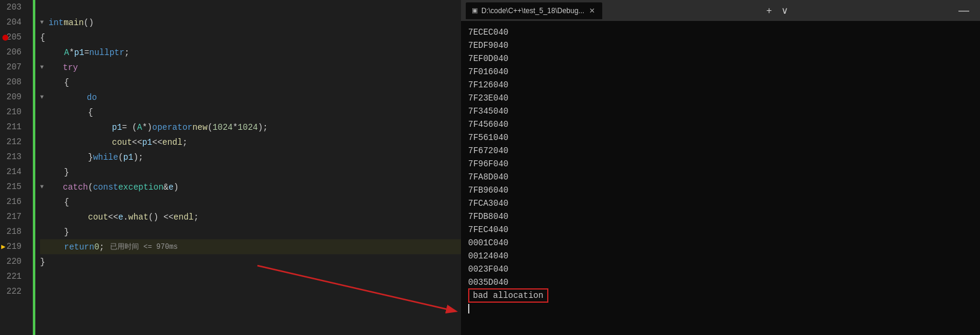 This screenshot has height=335, width=980. I want to click on line-213: 213, so click(13, 157).